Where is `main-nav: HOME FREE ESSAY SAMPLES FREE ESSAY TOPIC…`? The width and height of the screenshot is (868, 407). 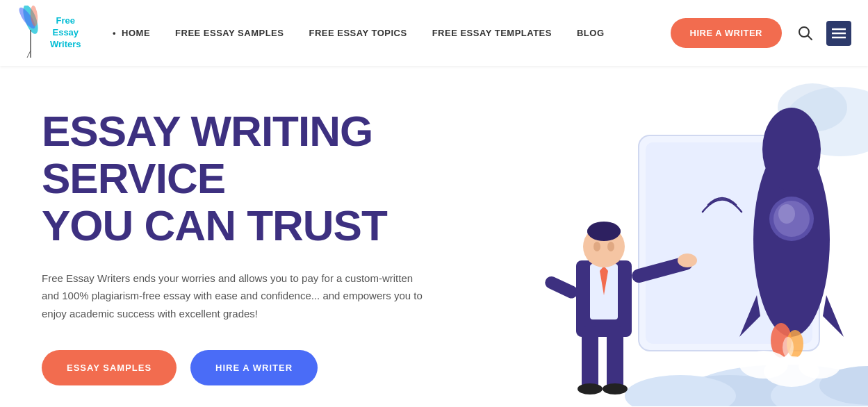 main-nav: HOME FREE ESSAY SAMPLES FREE ESSAY TOPIC… is located at coordinates (382, 33).